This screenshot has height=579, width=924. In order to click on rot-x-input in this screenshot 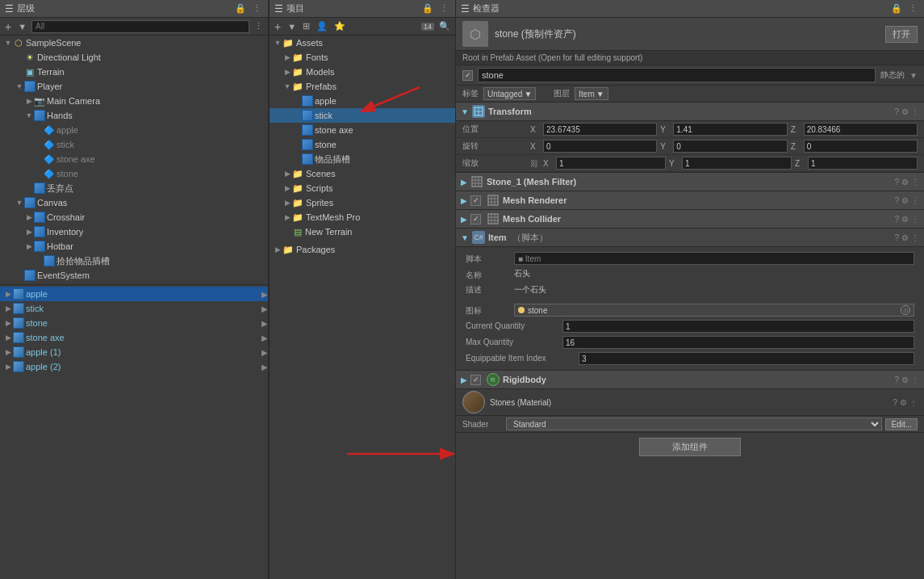, I will do `click(600, 146)`.